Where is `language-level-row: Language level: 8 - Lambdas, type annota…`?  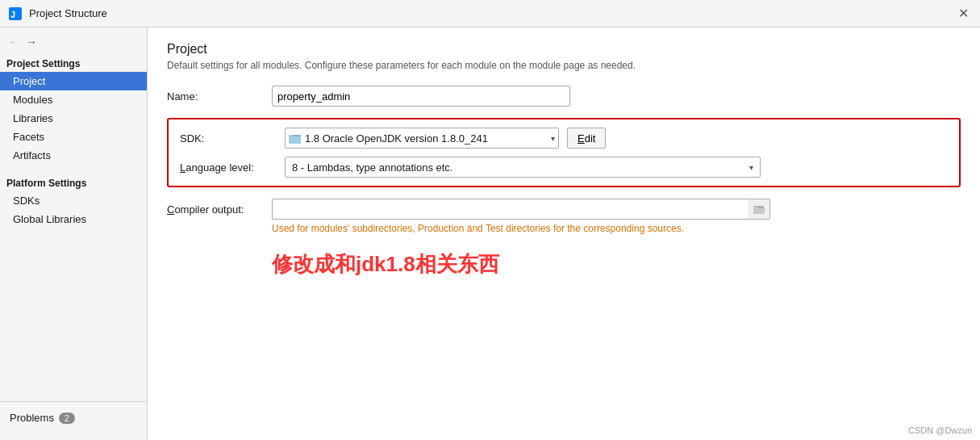
language-level-row: Language level: 8 - Lambdas, type annota… is located at coordinates (564, 167).